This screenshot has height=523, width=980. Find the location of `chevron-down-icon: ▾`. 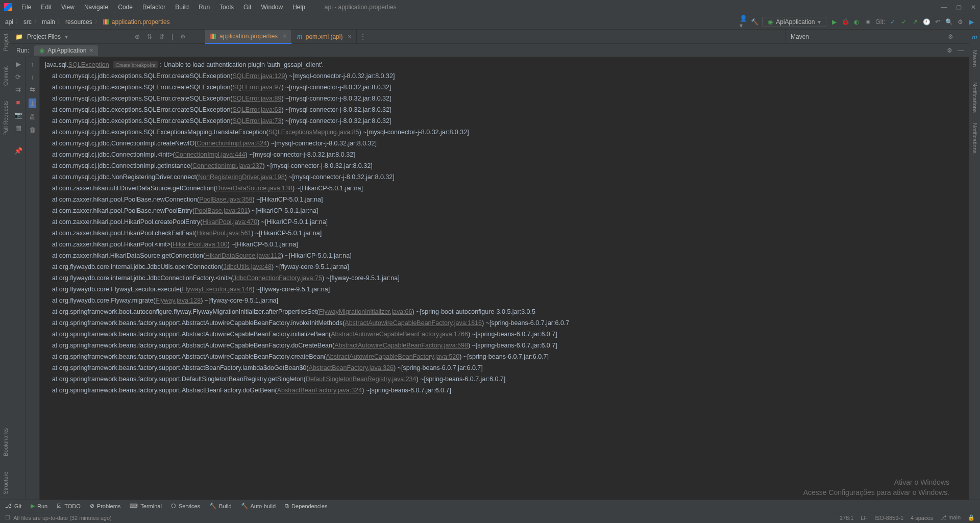

chevron-down-icon: ▾ is located at coordinates (66, 37).